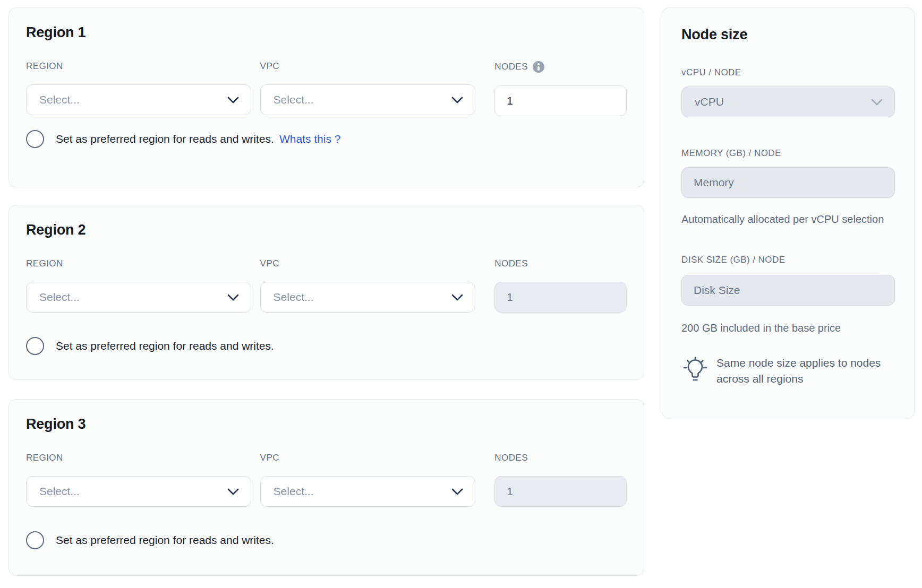 The width and height of the screenshot is (922, 588). Describe the element at coordinates (788, 220) in the screenshot. I see `memory-helper-text: Automatically allocated per vCPU selecti…` at that location.